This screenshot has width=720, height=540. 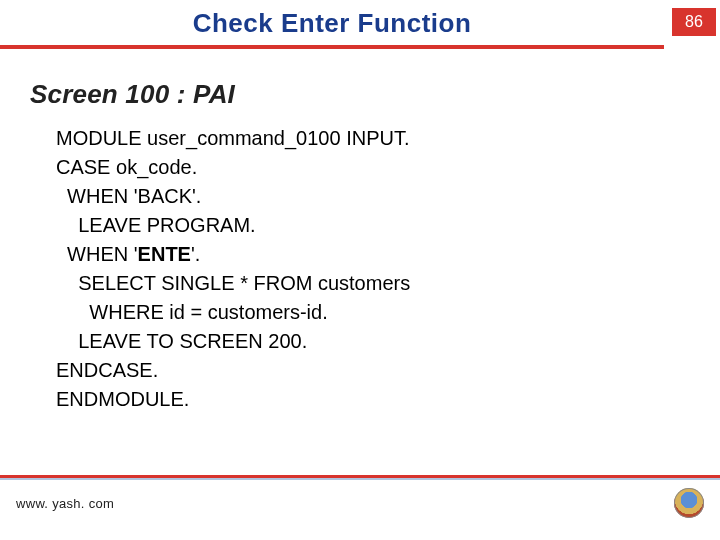 What do you see at coordinates (164, 254) in the screenshot?
I see `highlighted-keyword: ENTE` at bounding box center [164, 254].